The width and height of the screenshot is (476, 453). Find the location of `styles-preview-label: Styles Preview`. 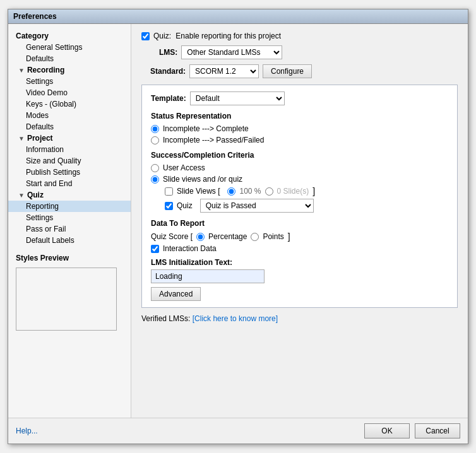

styles-preview-label: Styles Preview is located at coordinates (69, 258).